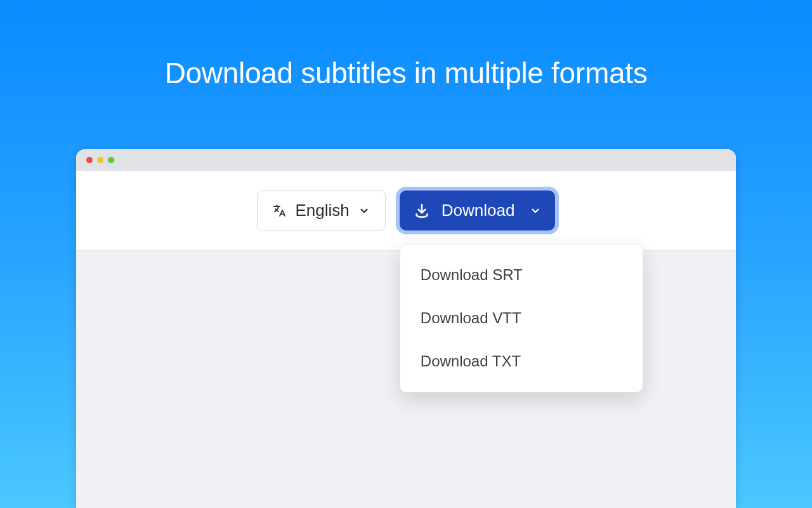 The width and height of the screenshot is (812, 508). Describe the element at coordinates (322, 211) in the screenshot. I see `language-selected-label: English` at that location.